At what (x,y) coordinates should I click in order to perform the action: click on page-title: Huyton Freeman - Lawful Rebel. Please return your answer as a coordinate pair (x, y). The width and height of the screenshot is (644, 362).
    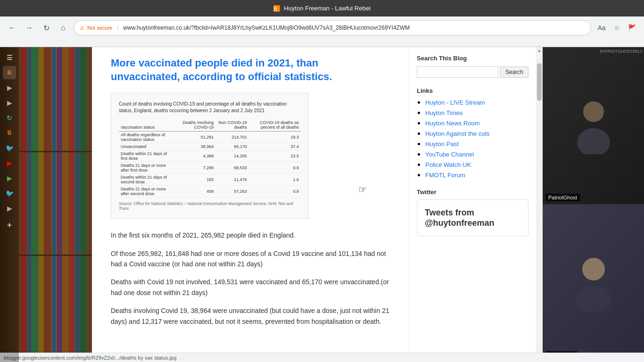
    Looking at the image, I should click on (327, 8).